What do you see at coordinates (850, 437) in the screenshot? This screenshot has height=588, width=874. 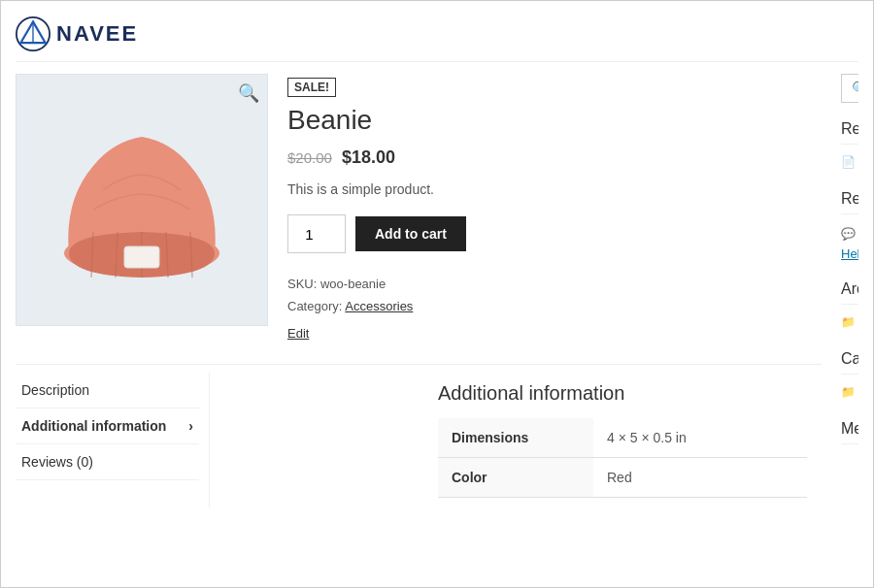 I see `meta-section: Meta` at bounding box center [850, 437].